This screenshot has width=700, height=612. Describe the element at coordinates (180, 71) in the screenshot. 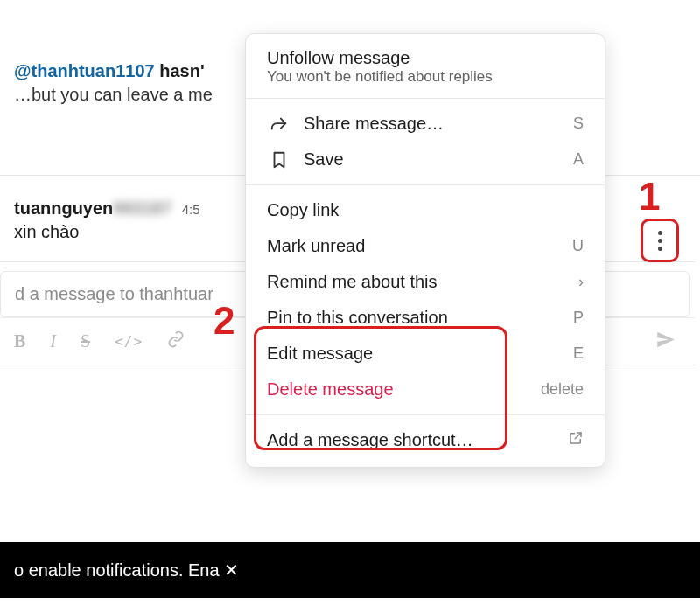

I see `message-text-fragment: hasn'` at that location.